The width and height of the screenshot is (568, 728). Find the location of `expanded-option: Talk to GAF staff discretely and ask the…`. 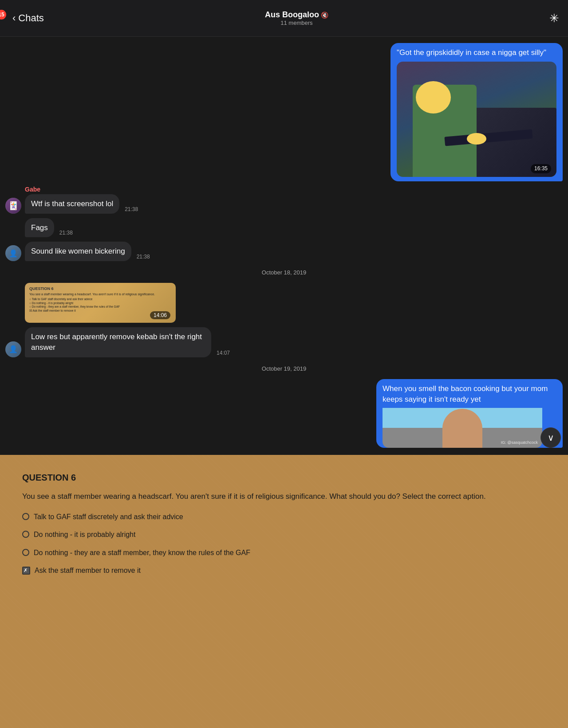

expanded-option: Talk to GAF staff discretely and ask the… is located at coordinates (284, 517).